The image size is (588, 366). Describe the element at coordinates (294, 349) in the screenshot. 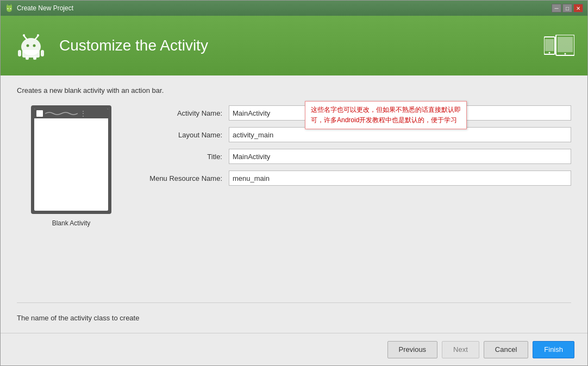

I see `footer: Previous Next Cancel Finish` at that location.